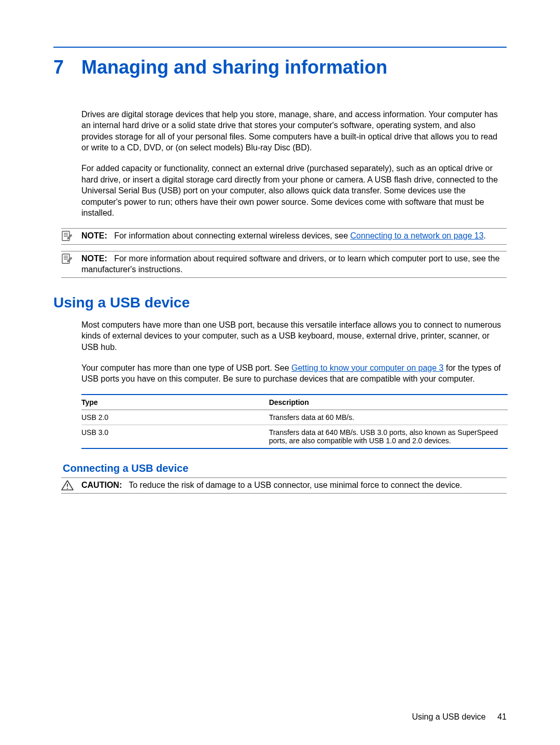 This screenshot has height=745, width=560. I want to click on note-text-after: ., so click(485, 235).